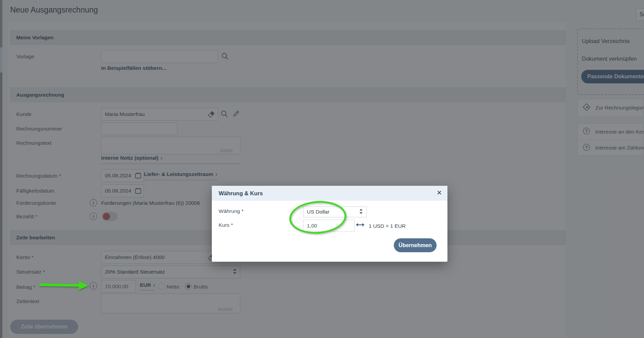 This screenshot has height=338, width=644. Describe the element at coordinates (439, 193) in the screenshot. I see `close-icon: ✕` at that location.